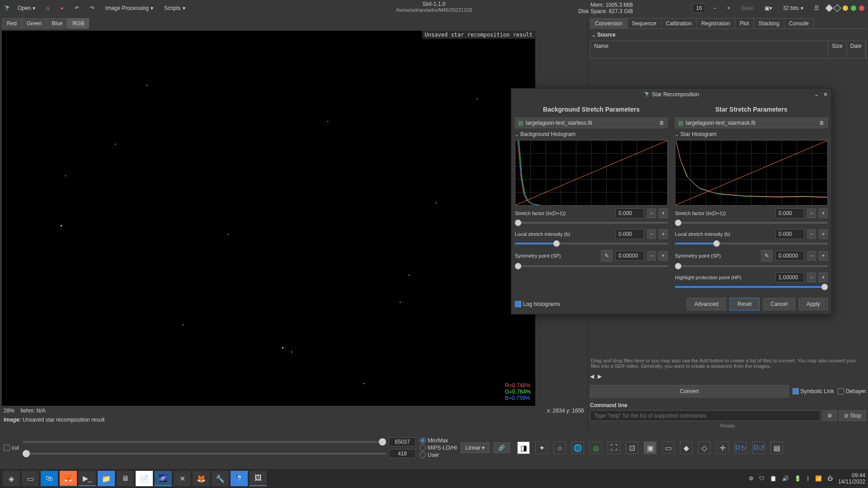 This screenshot has height=488, width=868. Describe the element at coordinates (591, 244) in the screenshot. I see `bg-intensity-slider` at that location.